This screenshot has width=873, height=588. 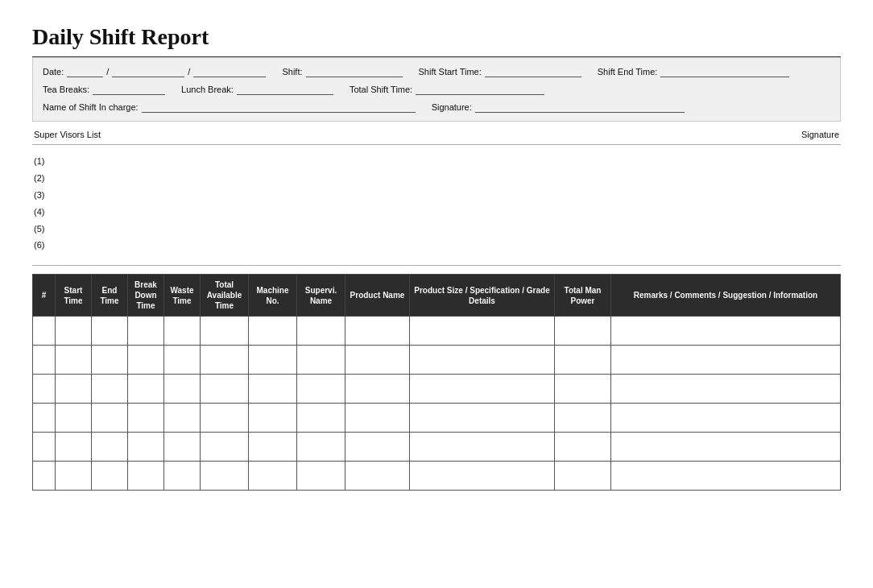 I want to click on cell-row6-col0, so click(x=44, y=476).